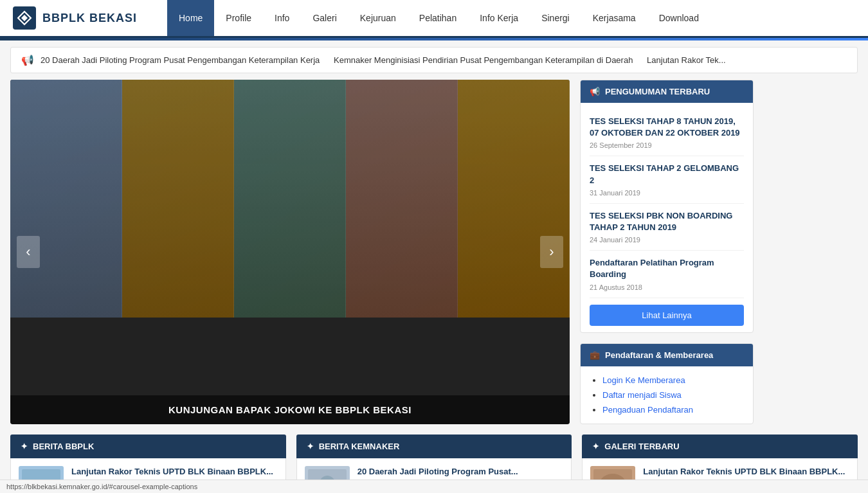 The height and width of the screenshot is (493, 868). I want to click on pendaftaran-header: 💼 Pendaftaran & Memberarea, so click(667, 355).